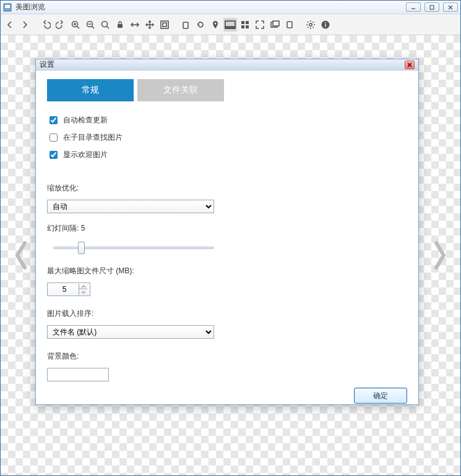 Image resolution: width=461 pixels, height=476 pixels. Describe the element at coordinates (61, 25) in the screenshot. I see `redo-button` at that location.